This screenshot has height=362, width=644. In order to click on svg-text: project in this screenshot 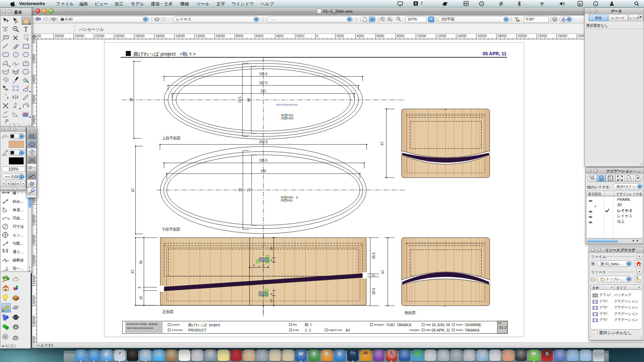, I will do `click(176, 324)`.